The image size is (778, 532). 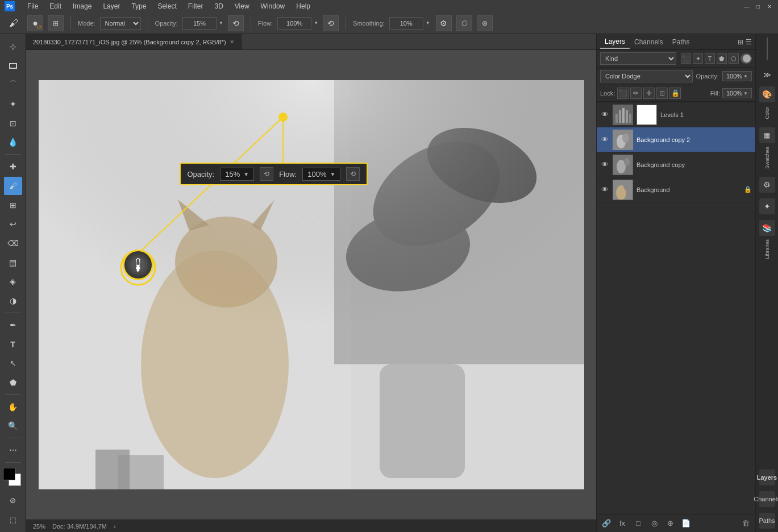 What do you see at coordinates (686, 59) in the screenshot?
I see `pixel-filter-icon: ⬛` at bounding box center [686, 59].